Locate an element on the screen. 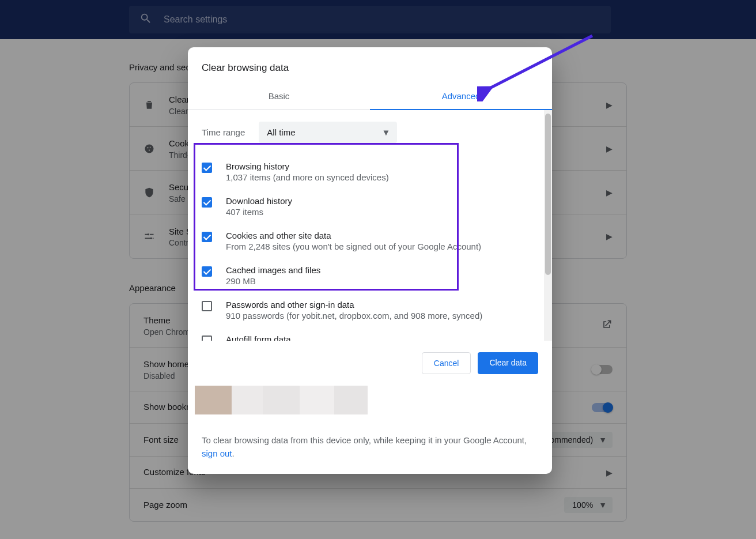 The image size is (756, 539). check-title: Browsing history is located at coordinates (308, 166).